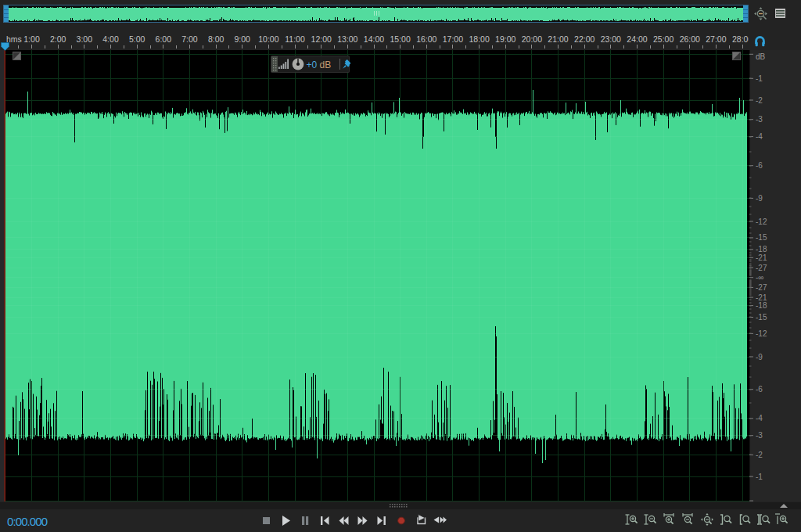 The width and height of the screenshot is (801, 532). I want to click on svg-text: 1:00, so click(31, 39).